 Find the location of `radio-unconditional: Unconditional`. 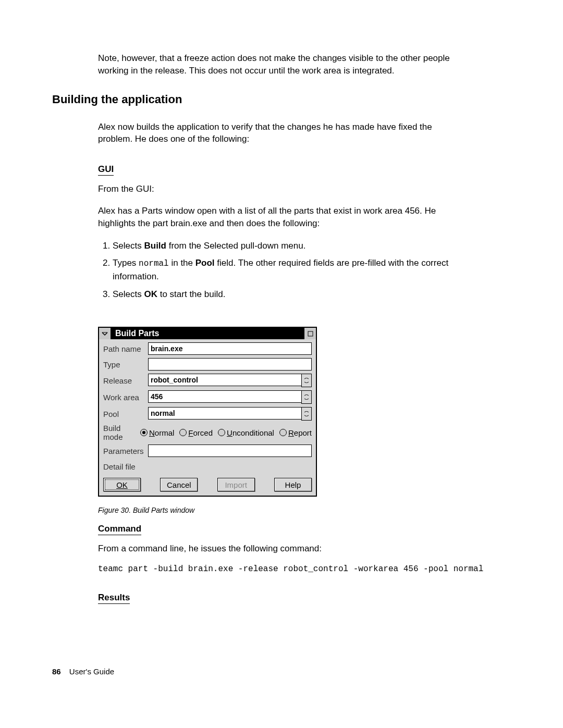

radio-unconditional: Unconditional is located at coordinates (246, 433).